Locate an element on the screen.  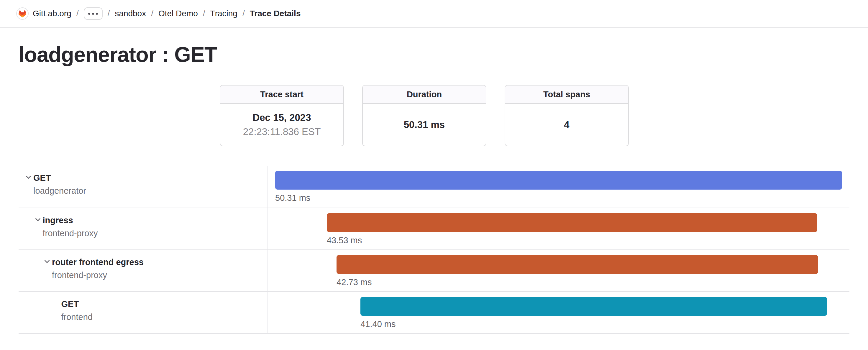
gitlab-logo is located at coordinates (22, 13).